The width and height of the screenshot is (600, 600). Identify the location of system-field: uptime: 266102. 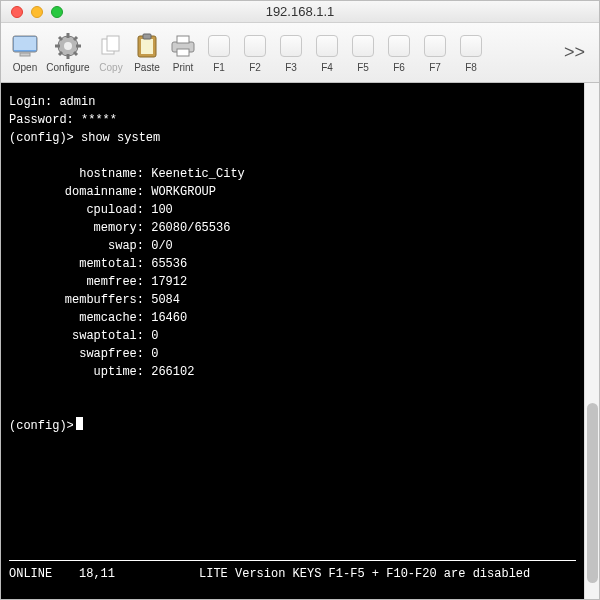
(292, 372).